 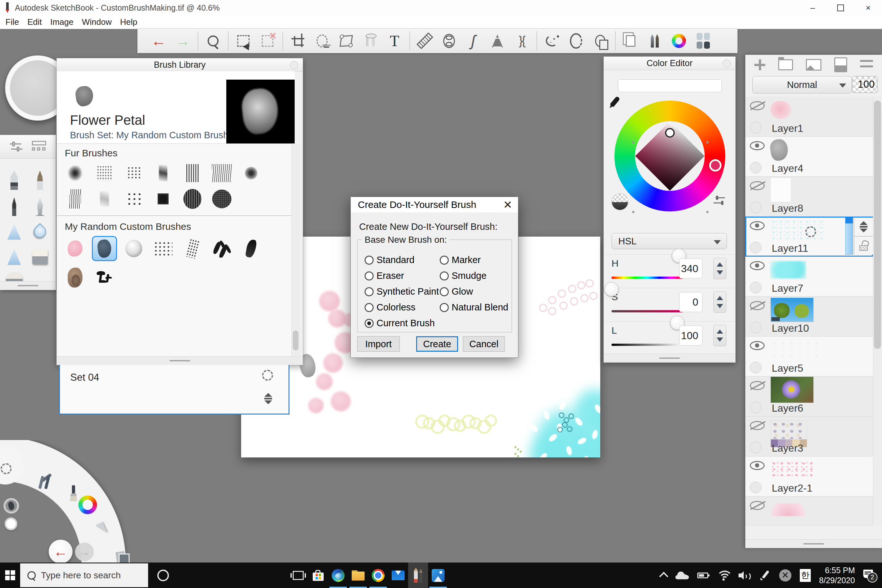 What do you see at coordinates (434, 205) in the screenshot?
I see `dialog-title-bar: Create Do-It-Yourself Brush ✕` at bounding box center [434, 205].